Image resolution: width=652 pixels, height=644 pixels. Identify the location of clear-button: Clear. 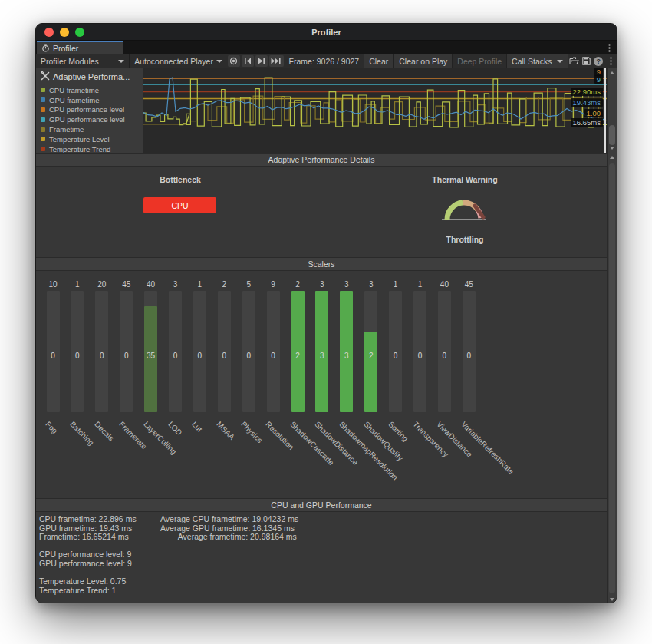
(379, 61).